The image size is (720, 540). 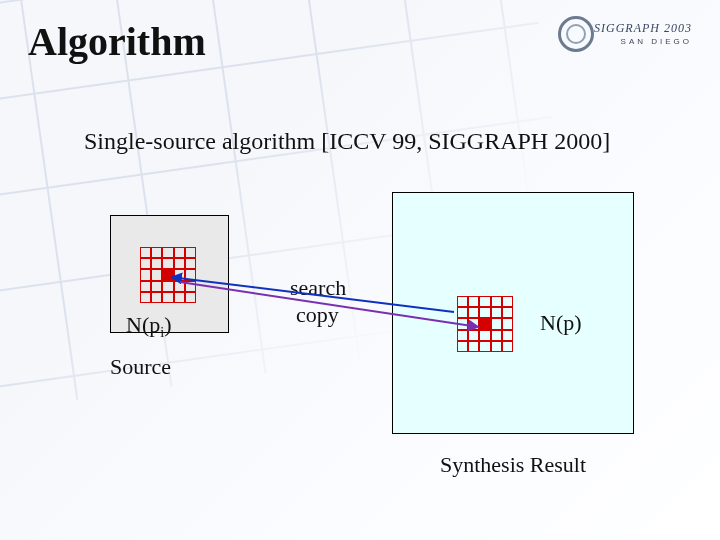 What do you see at coordinates (656, 42) in the screenshot?
I see `logo-text-2: SAN DIEGO` at bounding box center [656, 42].